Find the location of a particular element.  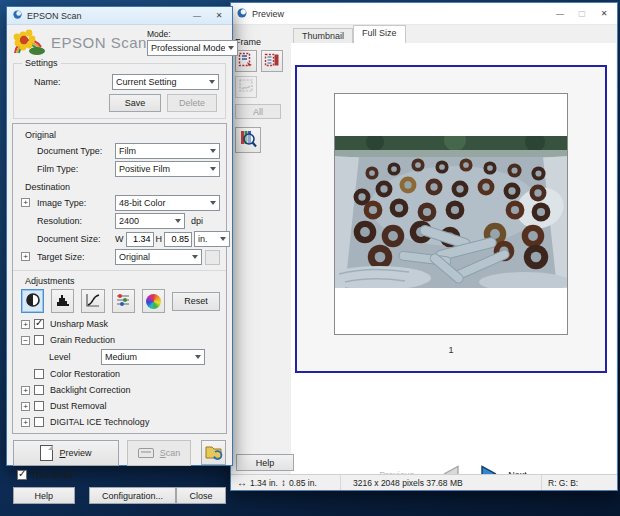

settings-group: Settings Name: Current Setting Save Dele… is located at coordinates (120, 91).